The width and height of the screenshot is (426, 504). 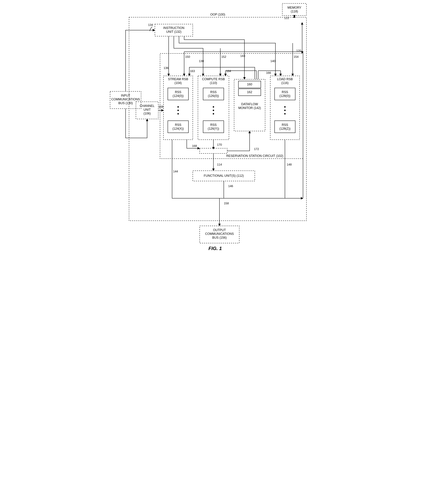 What do you see at coordinates (219, 238) in the screenshot?
I see `output-bus-l3: BUS (156)` at bounding box center [219, 238].